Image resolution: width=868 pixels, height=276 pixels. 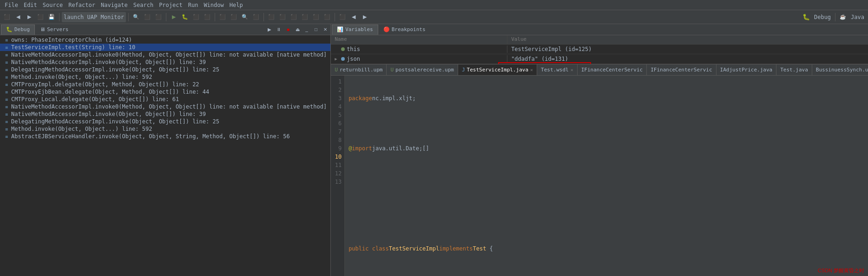 What do you see at coordinates (165, 77) in the screenshot?
I see `stack-item-5: ≡ Method.invoke(Object, Object...) line:…` at bounding box center [165, 77].